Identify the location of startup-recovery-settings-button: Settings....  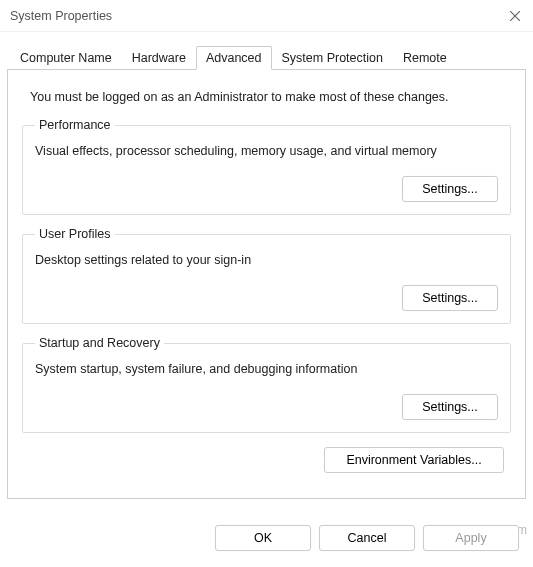
(450, 407).